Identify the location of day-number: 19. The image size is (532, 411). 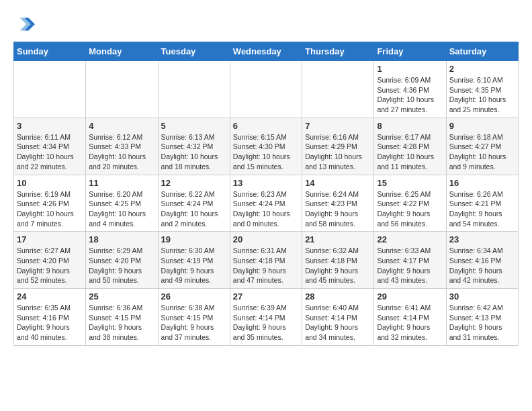
(194, 239).